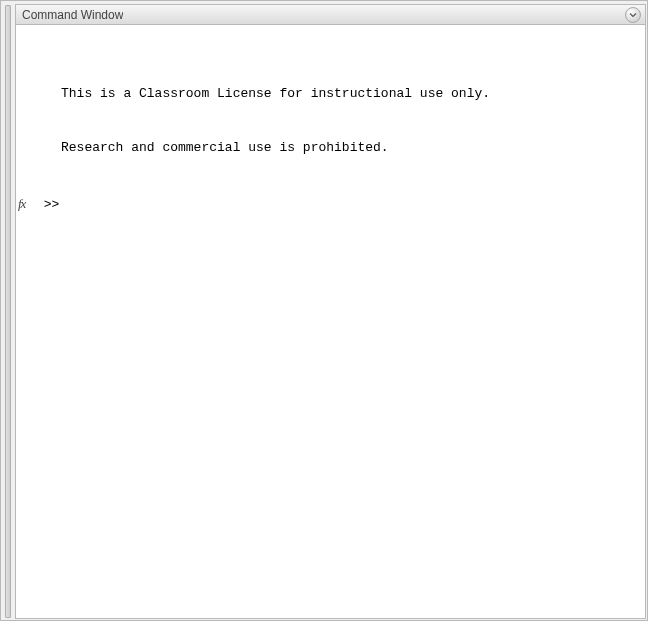 The height and width of the screenshot is (621, 648). What do you see at coordinates (633, 15) in the screenshot?
I see `panel-minimize-button` at bounding box center [633, 15].